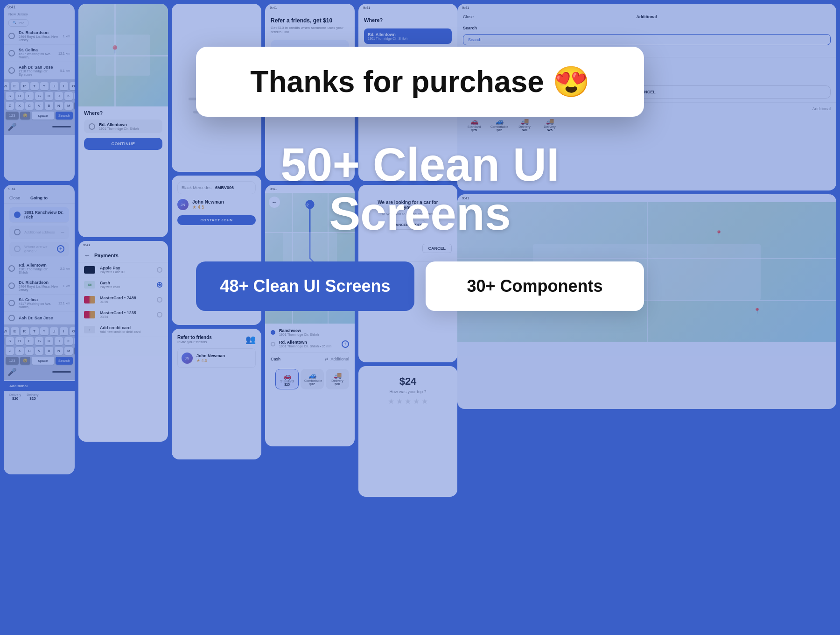 Image resolution: width=840 pixels, height=635 pixels. Describe the element at coordinates (475, 40) in the screenshot. I see `search-input-value: Search` at that location.